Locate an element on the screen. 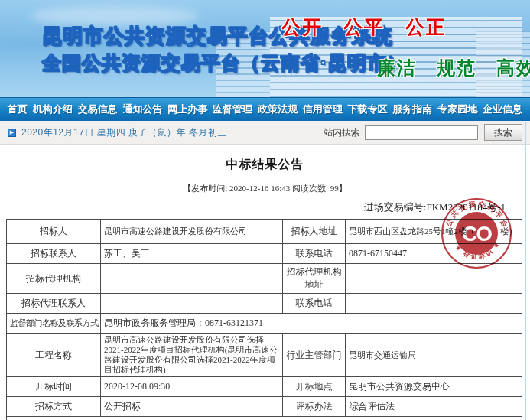 The image size is (530, 420). winner-table: 中标人信息 中标人名称 项目负责人 项目负责人 相关证书名称和编号 技术负责人 … is located at coordinates (265, 418).